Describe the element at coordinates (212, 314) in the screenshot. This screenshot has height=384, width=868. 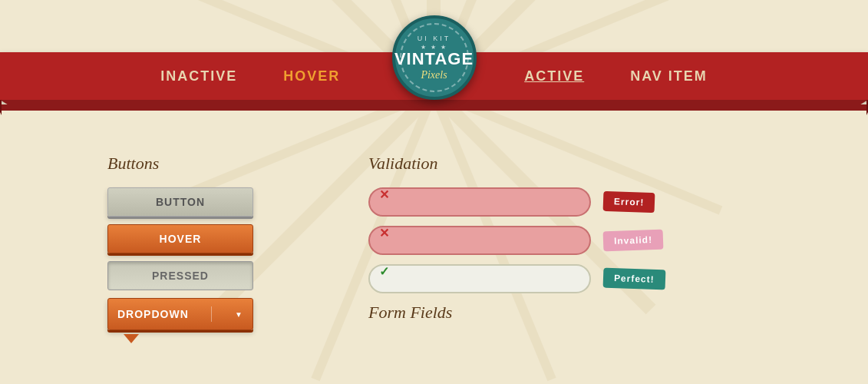
I see `dropdown-divider` at that location.